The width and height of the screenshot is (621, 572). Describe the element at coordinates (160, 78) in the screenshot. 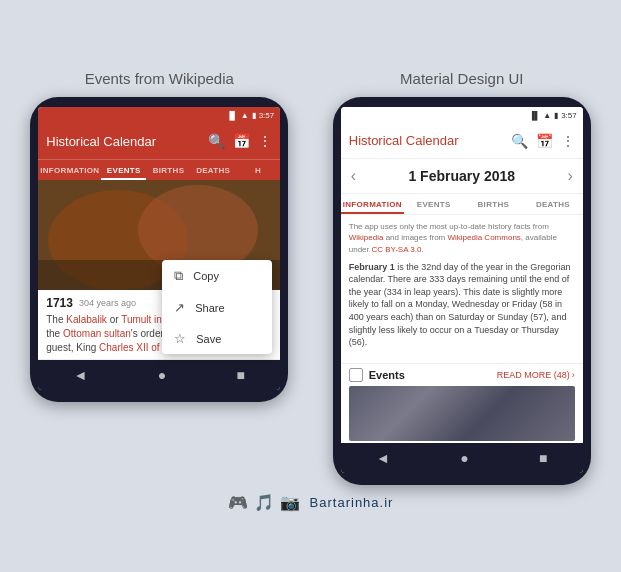

I see `left-section-label: Events from Wikipedia` at that location.